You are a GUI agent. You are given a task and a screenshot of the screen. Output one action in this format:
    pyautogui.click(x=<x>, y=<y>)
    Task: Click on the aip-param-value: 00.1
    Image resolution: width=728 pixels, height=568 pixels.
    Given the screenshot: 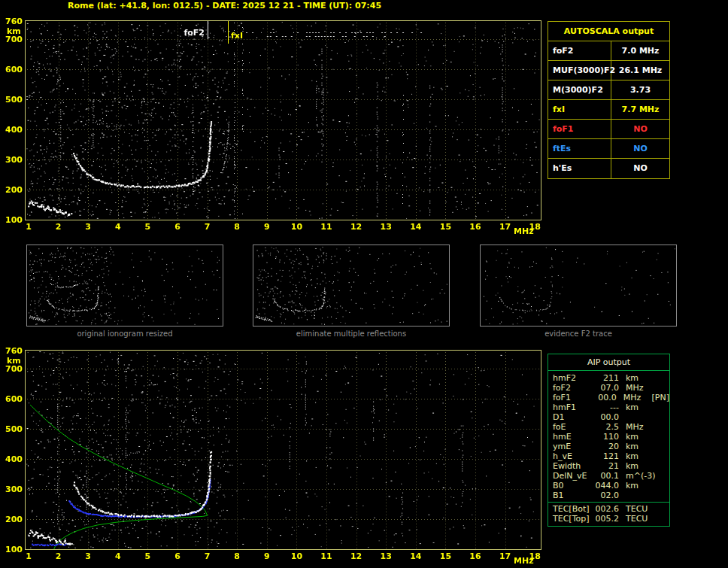 What is the action you would take?
    pyautogui.click(x=606, y=475)
    